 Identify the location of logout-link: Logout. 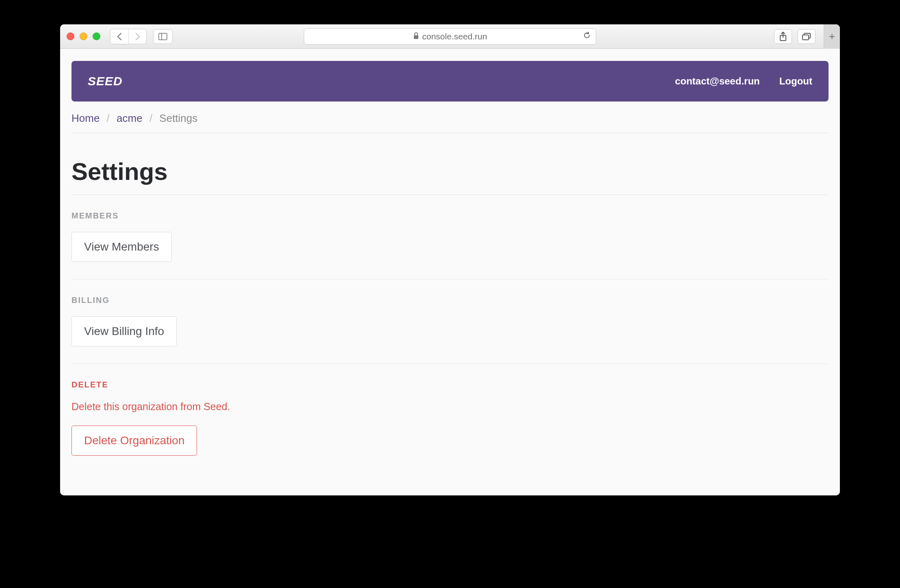
(796, 81).